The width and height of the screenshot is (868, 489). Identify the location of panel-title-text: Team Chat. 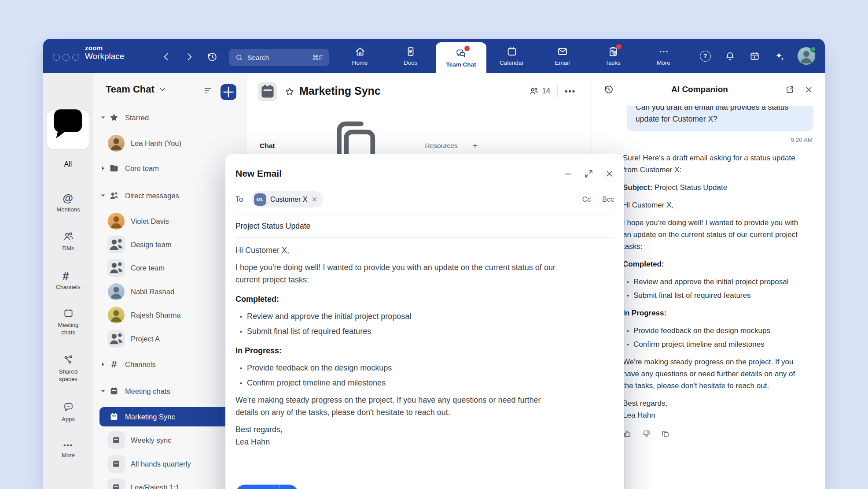
(130, 89).